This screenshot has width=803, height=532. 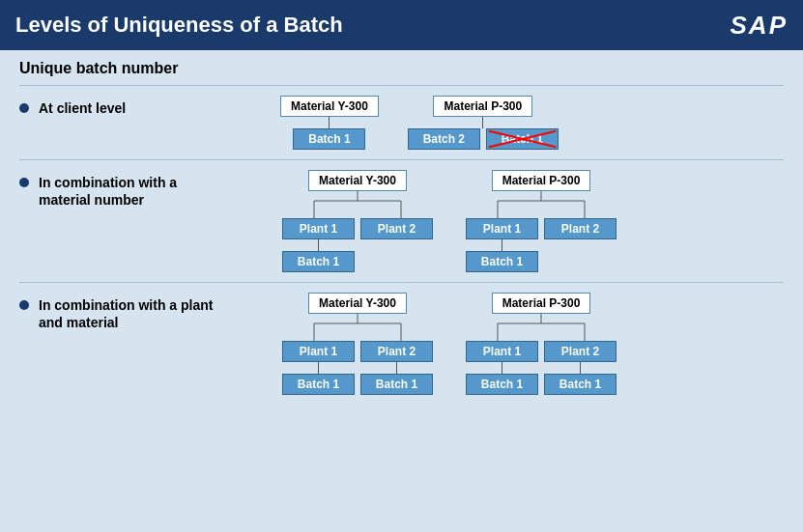 What do you see at coordinates (483, 106) in the screenshot?
I see `material-p300-client: Material P-300` at bounding box center [483, 106].